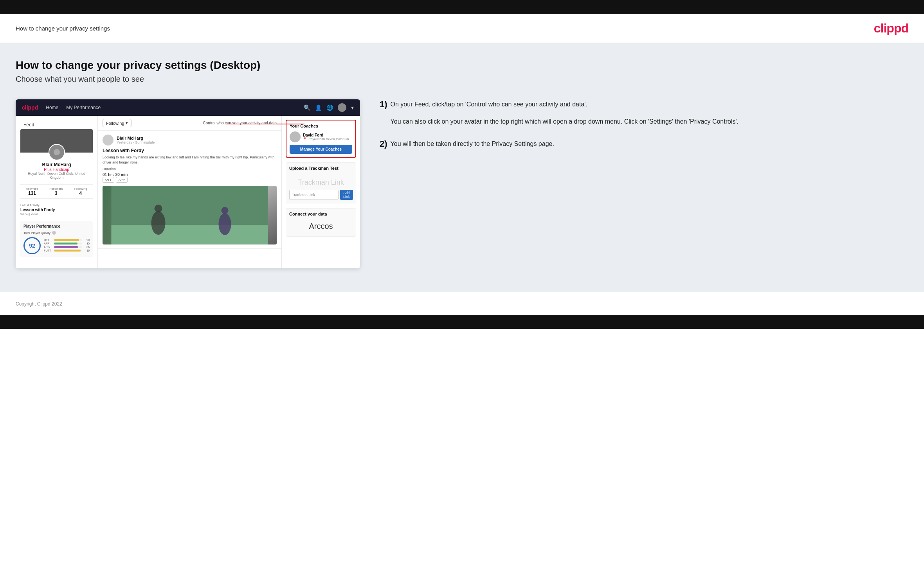  What do you see at coordinates (67, 240) in the screenshot?
I see `quality-bar-row: OTT 90` at bounding box center [67, 240].